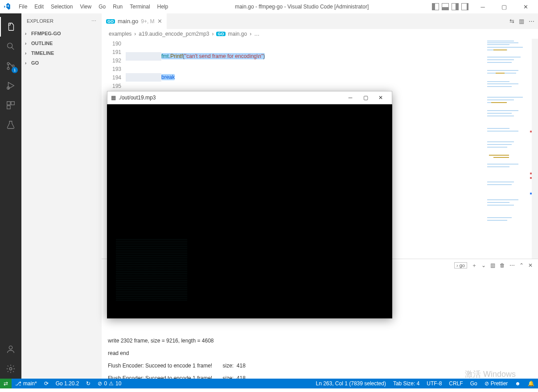 The height and width of the screenshot is (392, 538). I want to click on menu-selection: Selection, so click(62, 7).